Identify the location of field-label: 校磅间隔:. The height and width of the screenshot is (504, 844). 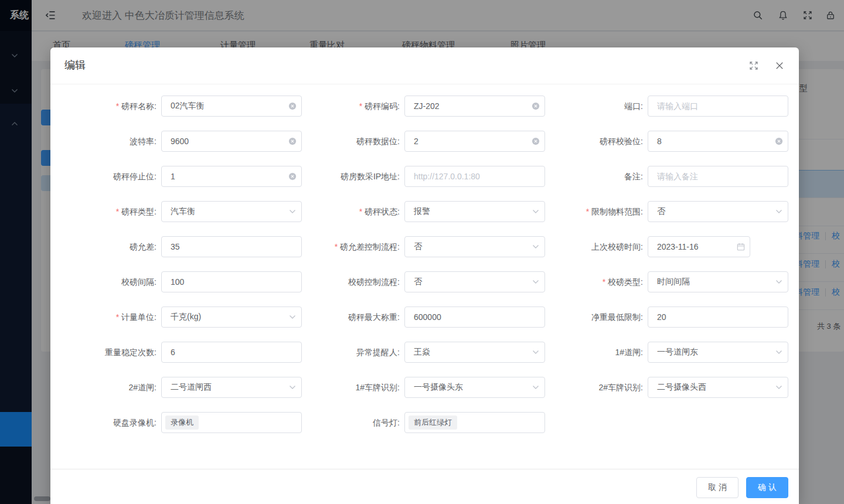
(108, 282).